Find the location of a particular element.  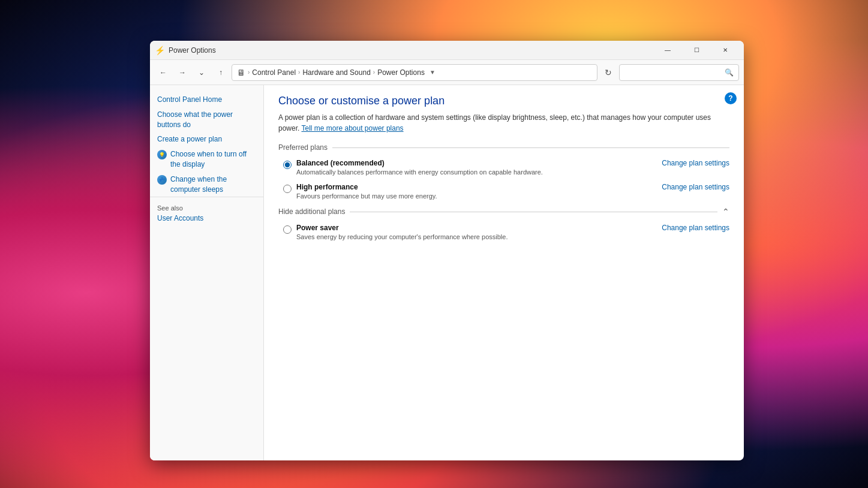

balanced-info: Balanced (recommended) Automatically bal… is located at coordinates (420, 167).